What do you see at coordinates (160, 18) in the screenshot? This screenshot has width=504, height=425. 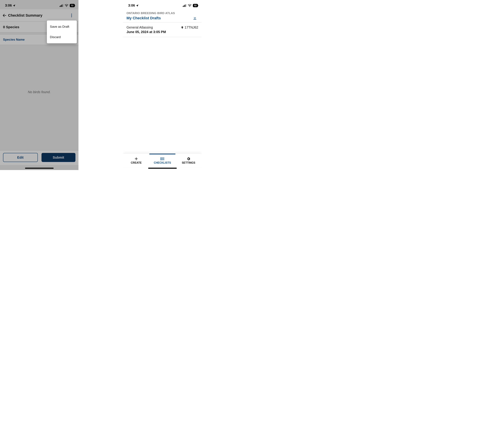 I see `drafts-title: My Checklist Drafts` at bounding box center [160, 18].